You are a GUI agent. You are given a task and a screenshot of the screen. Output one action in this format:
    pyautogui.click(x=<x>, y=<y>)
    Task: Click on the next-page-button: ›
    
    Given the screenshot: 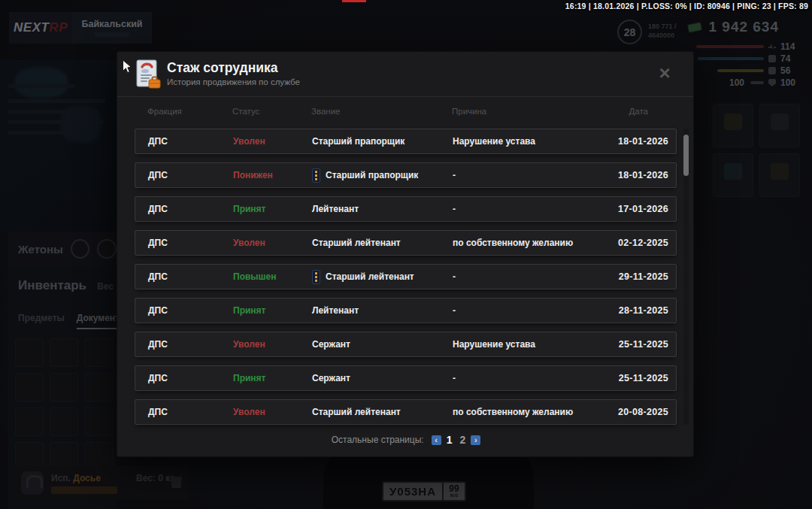 What is the action you would take?
    pyautogui.click(x=475, y=441)
    